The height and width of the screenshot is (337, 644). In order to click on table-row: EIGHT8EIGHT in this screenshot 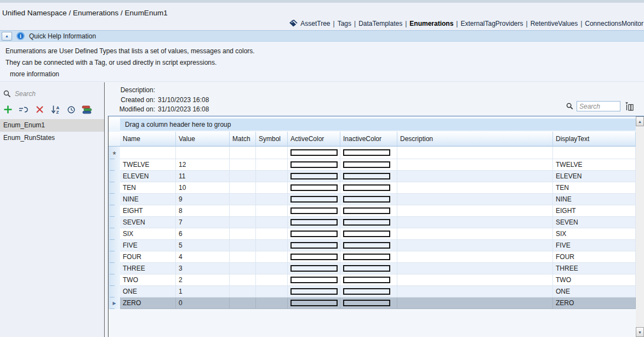, I will do `click(372, 211)`.